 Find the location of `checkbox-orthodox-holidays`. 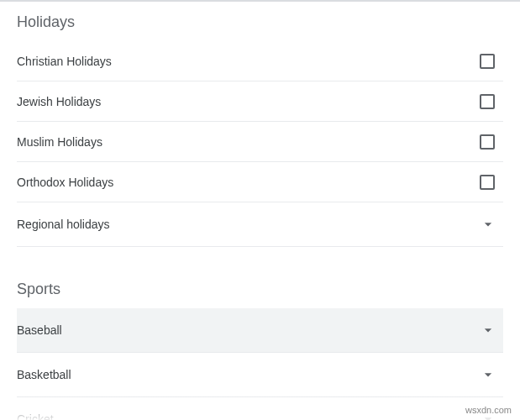

checkbox-orthodox-holidays is located at coordinates (487, 182).